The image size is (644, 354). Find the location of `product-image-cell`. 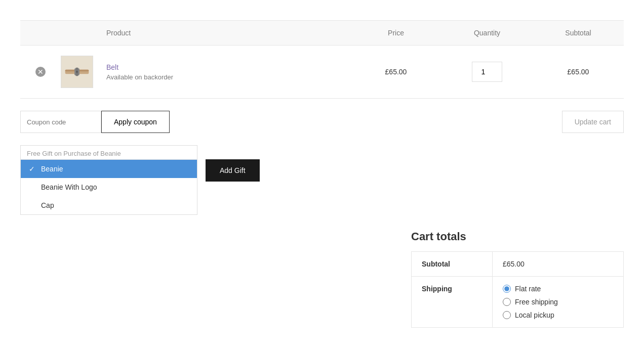

product-image-cell is located at coordinates (81, 72).